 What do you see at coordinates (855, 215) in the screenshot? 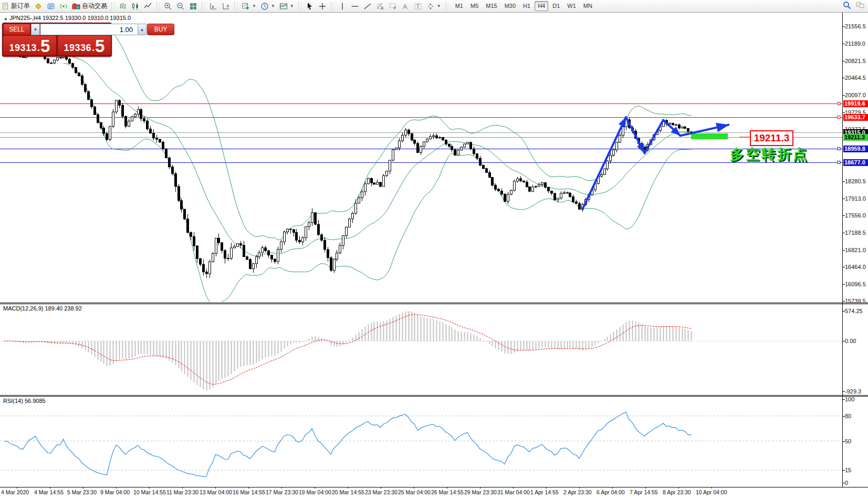
I see `axis-tick-label: 17556.0` at bounding box center [855, 215].